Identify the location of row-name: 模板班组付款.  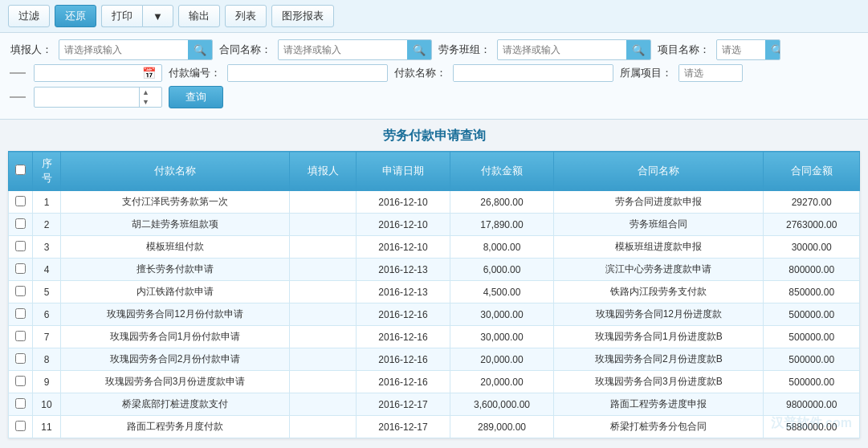
(175, 247).